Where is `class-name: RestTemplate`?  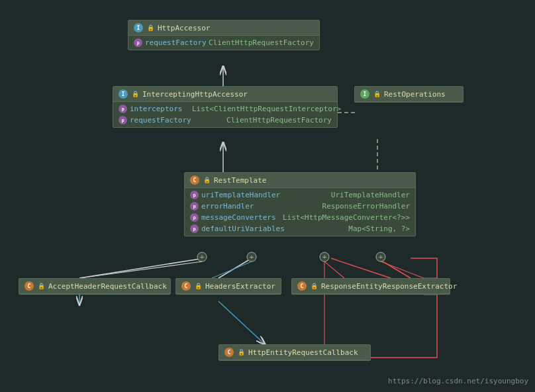
class-name: RestTemplate is located at coordinates (240, 180).